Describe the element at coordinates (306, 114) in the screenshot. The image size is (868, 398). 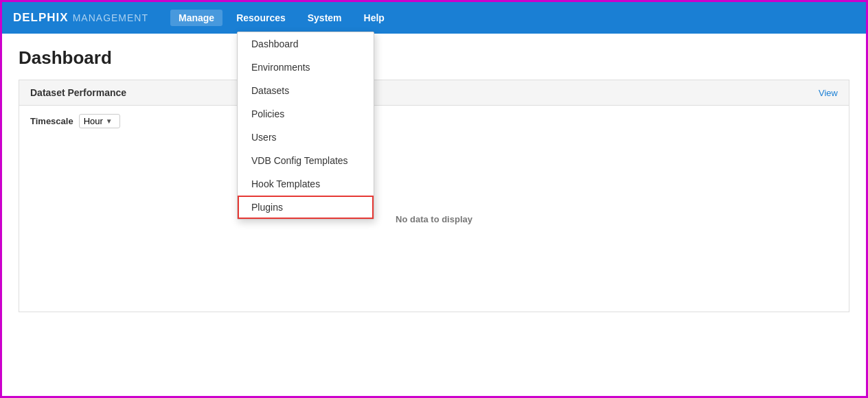
I see `dropdown-item-policies: Policies` at that location.